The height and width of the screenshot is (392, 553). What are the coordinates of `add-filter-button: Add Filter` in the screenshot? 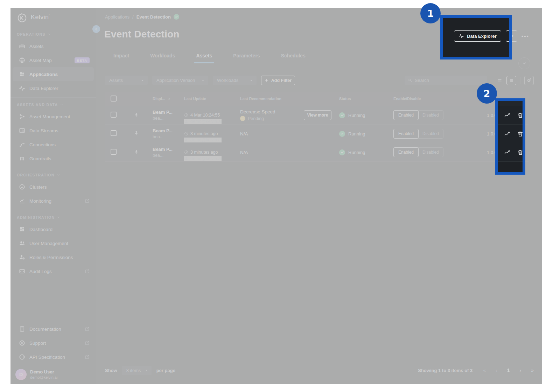 It's located at (278, 80).